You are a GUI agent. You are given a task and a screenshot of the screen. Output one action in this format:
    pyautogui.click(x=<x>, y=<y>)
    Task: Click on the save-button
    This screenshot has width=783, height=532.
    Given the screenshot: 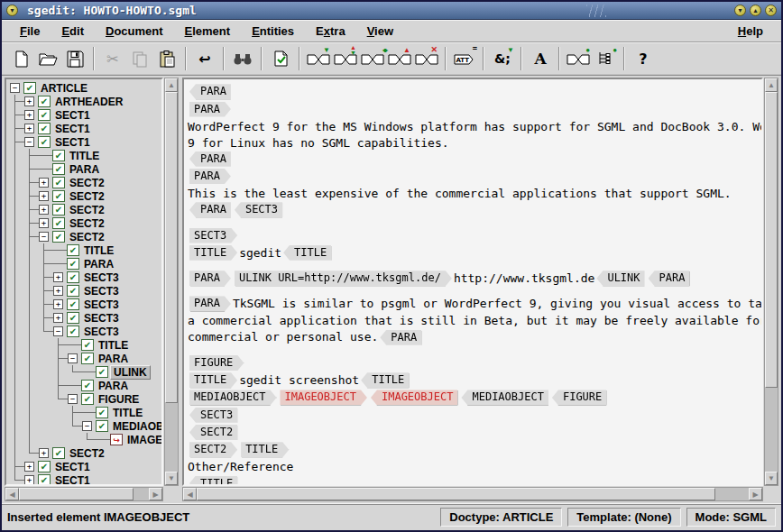 What is the action you would take?
    pyautogui.click(x=75, y=59)
    